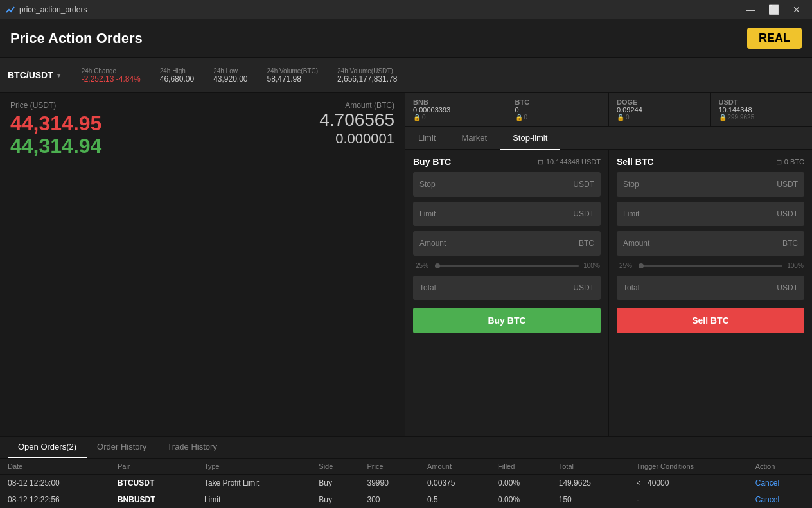  Describe the element at coordinates (153, 483) in the screenshot. I see `cell-pair: BTCUSDT` at that location.